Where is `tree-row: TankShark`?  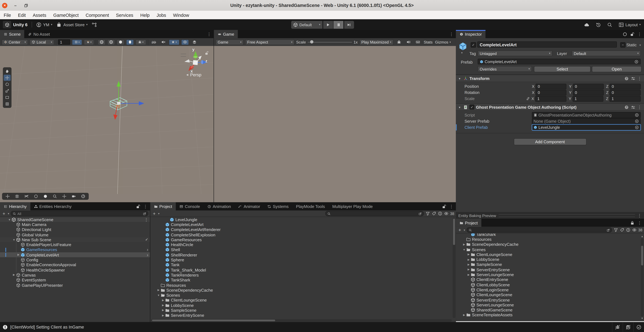
tree-row: TankShark is located at coordinates (550, 235).